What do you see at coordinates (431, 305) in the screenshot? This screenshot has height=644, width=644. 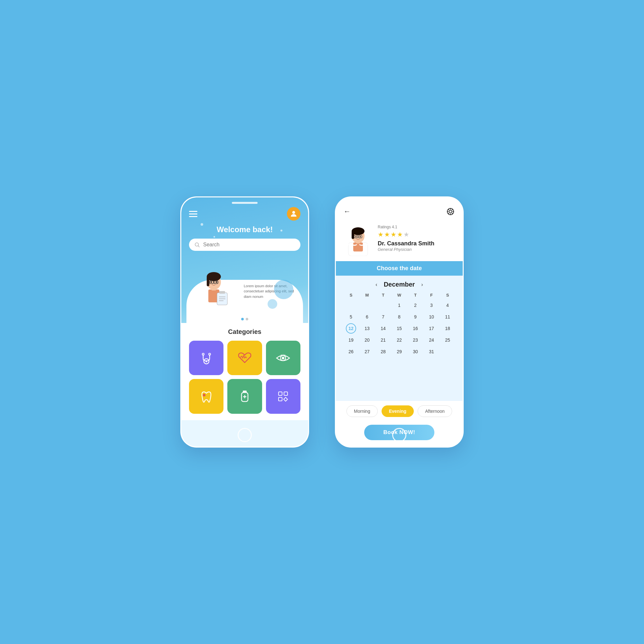 I see `cal-day: 3` at bounding box center [431, 305].